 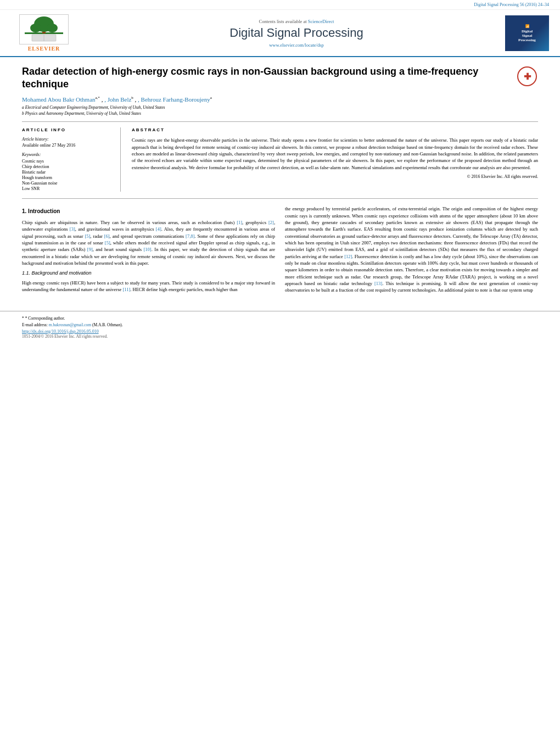 I want to click on author-2-name: , , John Belz, so click(x=116, y=99).